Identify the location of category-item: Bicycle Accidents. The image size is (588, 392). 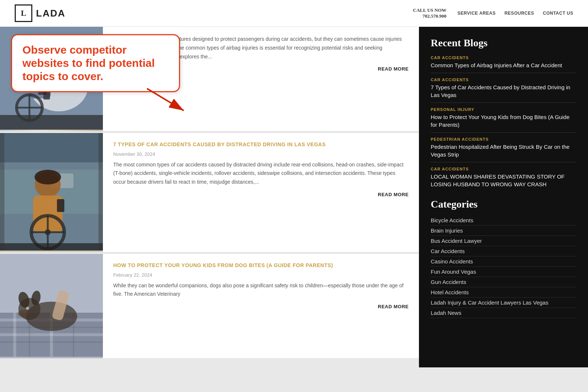
(503, 220).